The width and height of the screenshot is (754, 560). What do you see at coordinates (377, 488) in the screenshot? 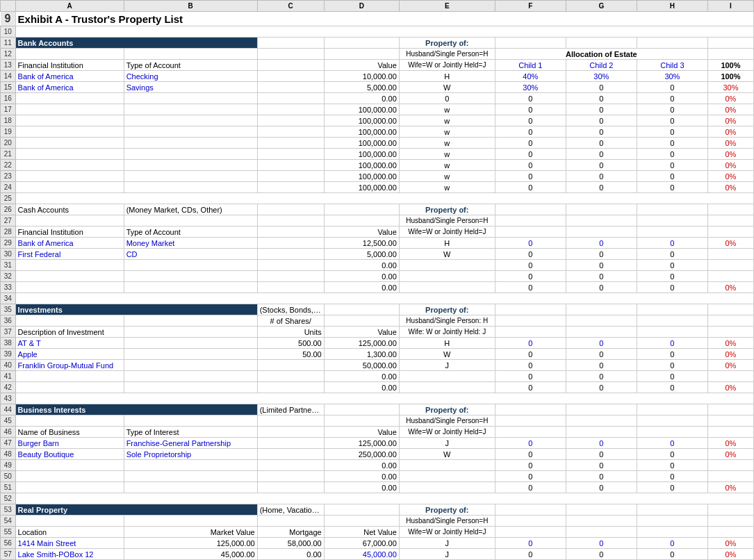
I see `biz-row-51: 51 0.00 000 0%` at bounding box center [377, 488].